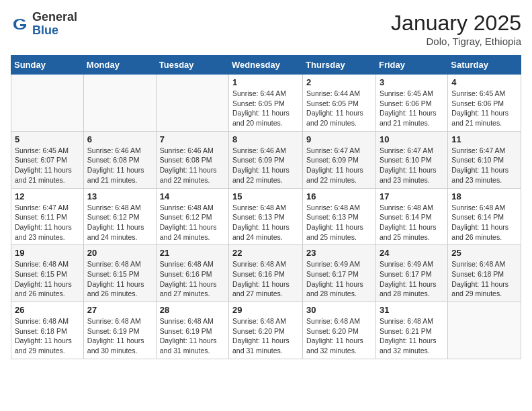 Image resolution: width=532 pixels, height=411 pixels. I want to click on title-block: January 2025 Dolo, Tigray, Ethiopia, so click(456, 29).